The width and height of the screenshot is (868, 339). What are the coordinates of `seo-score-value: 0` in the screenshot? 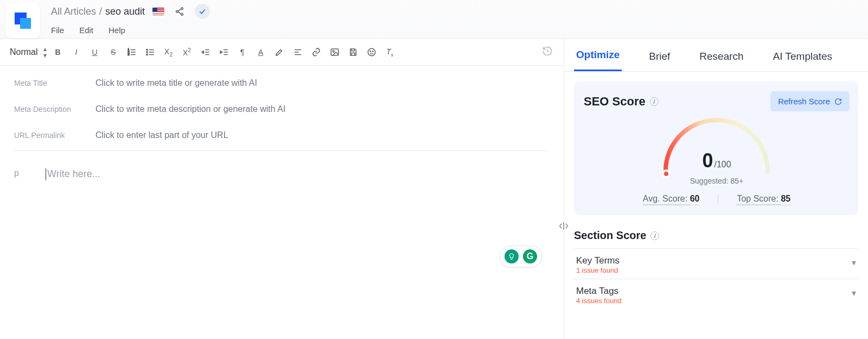 It's located at (707, 161).